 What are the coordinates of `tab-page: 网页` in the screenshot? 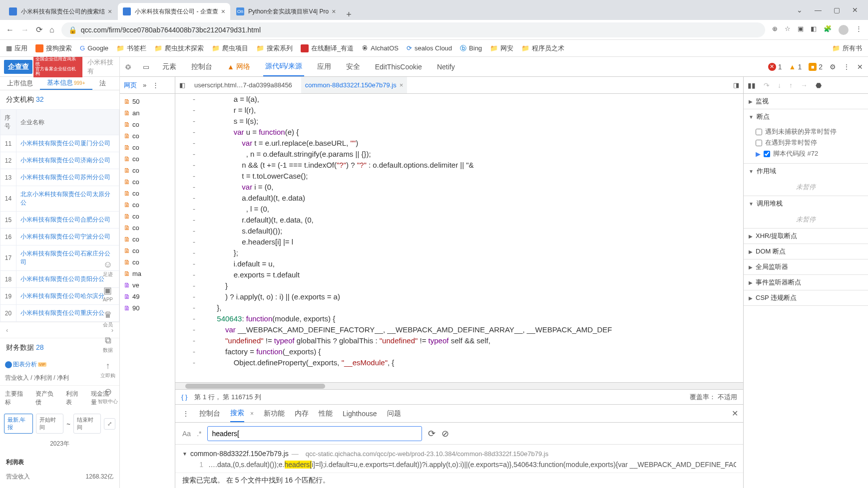 It's located at (130, 85).